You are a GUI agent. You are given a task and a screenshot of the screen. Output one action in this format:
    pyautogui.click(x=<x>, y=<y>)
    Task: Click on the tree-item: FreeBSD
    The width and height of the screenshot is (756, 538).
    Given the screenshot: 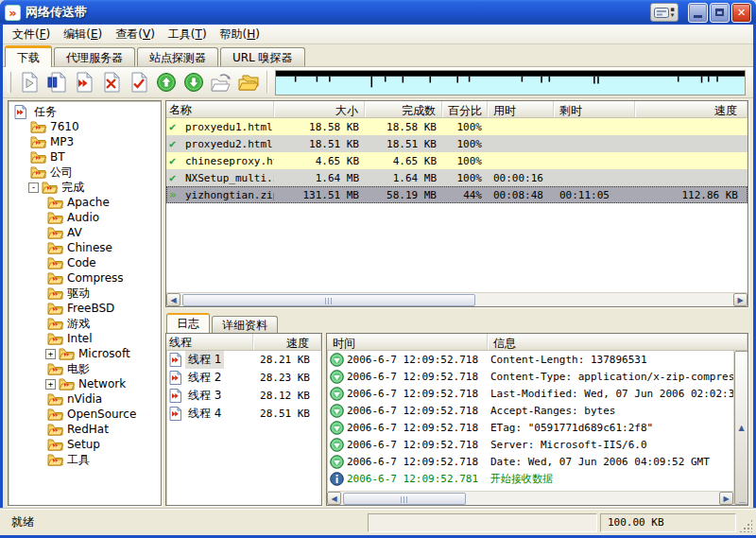 What is the action you would take?
    pyautogui.click(x=85, y=308)
    